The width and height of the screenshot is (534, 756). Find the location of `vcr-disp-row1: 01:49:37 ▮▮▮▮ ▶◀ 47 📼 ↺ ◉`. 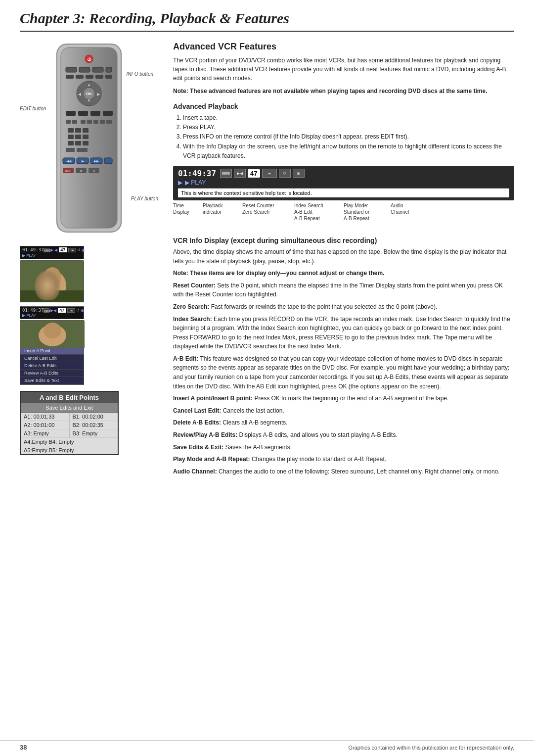

vcr-disp-row1: 01:49:37 ▮▮▮▮ ▶◀ 47 📼 ↺ ◉ is located at coordinates (344, 173).